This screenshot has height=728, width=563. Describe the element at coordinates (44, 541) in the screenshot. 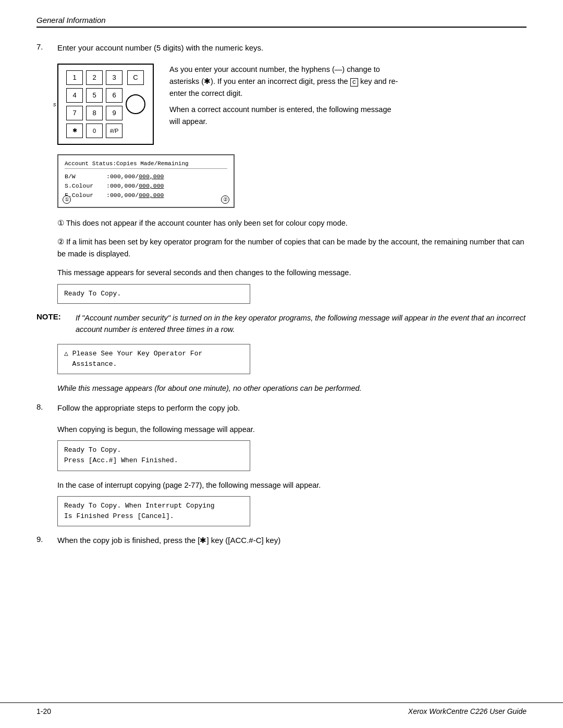

I see `step-9-number: 9.` at that location.